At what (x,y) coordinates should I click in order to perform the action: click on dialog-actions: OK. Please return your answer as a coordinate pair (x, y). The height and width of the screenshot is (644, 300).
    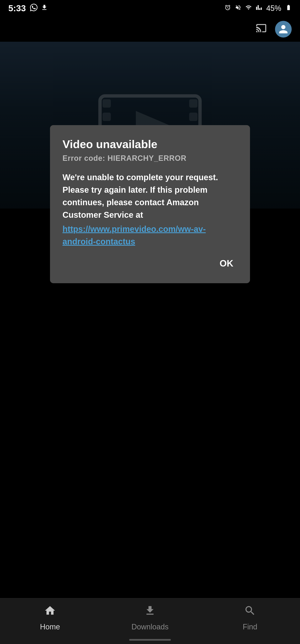
    Looking at the image, I should click on (150, 264).